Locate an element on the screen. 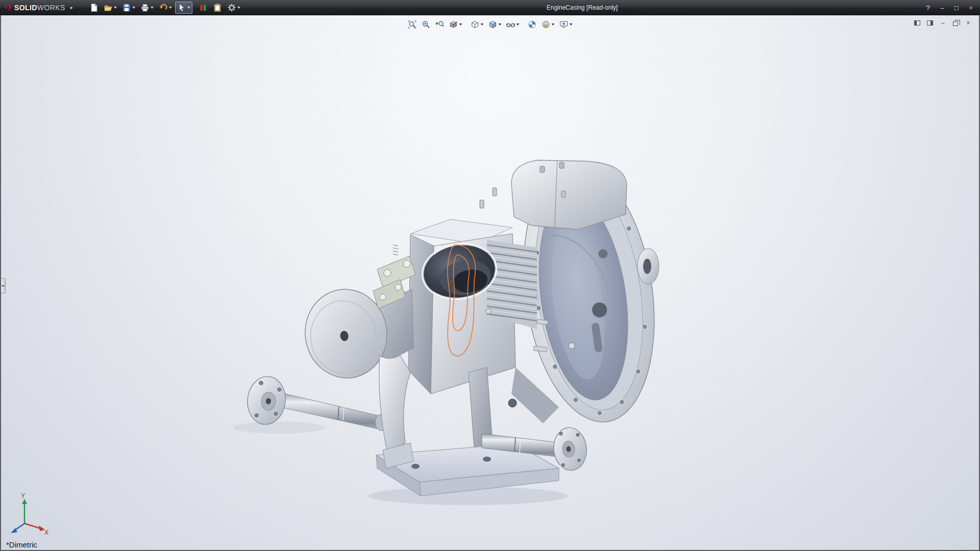 The image size is (980, 551). spring-stud is located at coordinates (396, 250).